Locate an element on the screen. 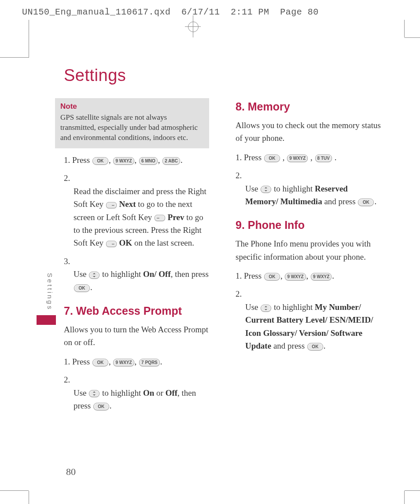 This screenshot has width=420, height=504. step-7-2: 2. Use to highlight On or Off, then pres… is located at coordinates (136, 393).